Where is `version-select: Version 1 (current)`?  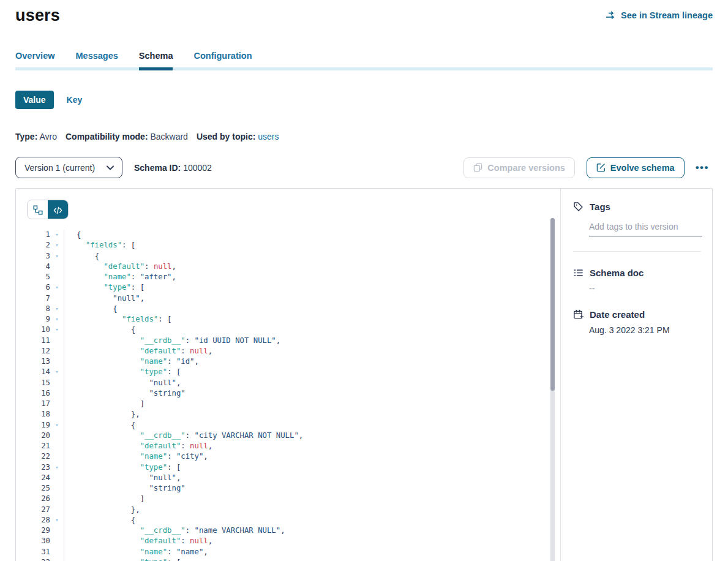
version-select: Version 1 (current) is located at coordinates (69, 168).